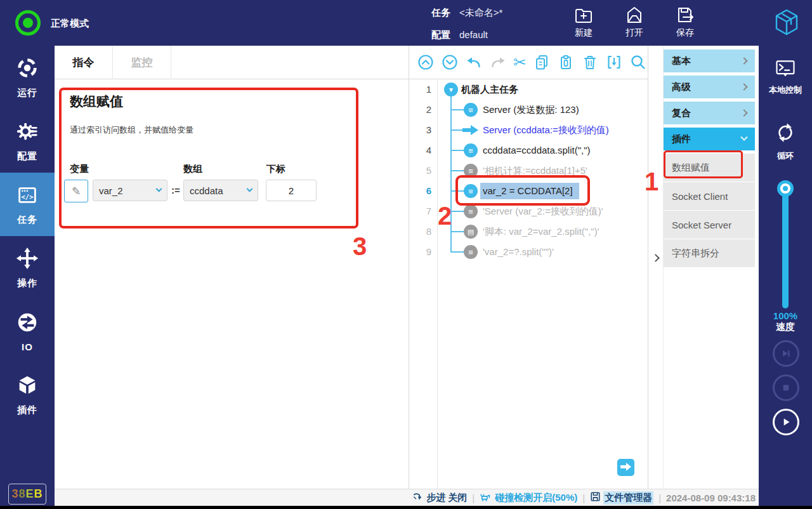 Image resolution: width=812 pixels, height=509 pixels. Describe the element at coordinates (595, 498) in the screenshot. I see `disk-icon` at that location.